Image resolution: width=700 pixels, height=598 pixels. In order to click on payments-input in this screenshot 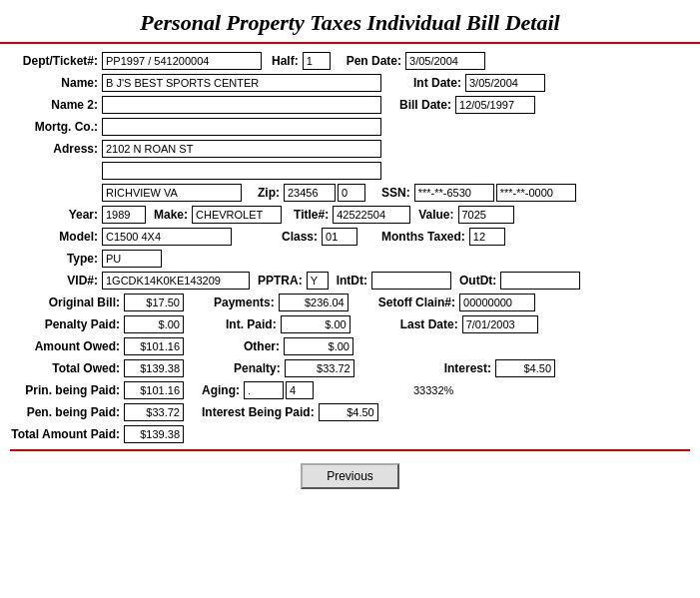, I will do `click(314, 302)`.